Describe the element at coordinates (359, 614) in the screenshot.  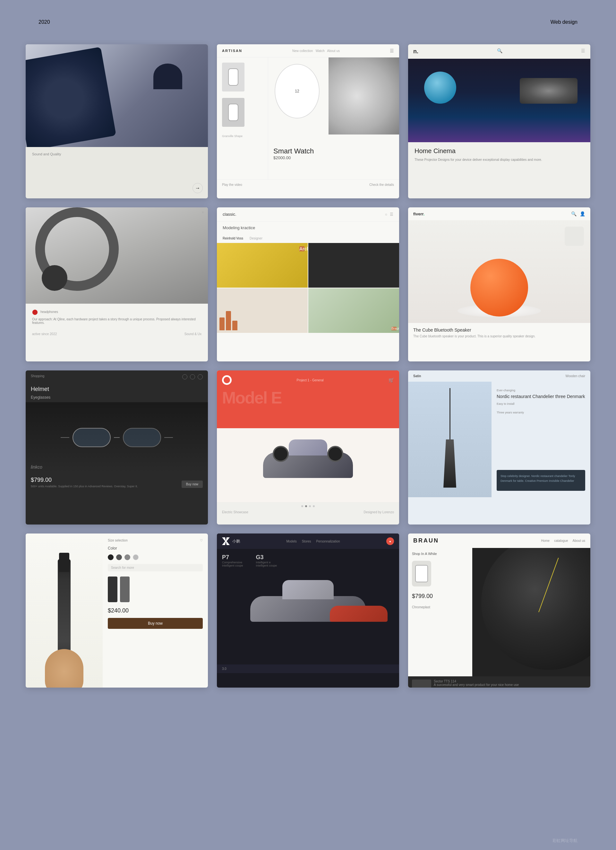
I see `xpeng-red-car` at that location.